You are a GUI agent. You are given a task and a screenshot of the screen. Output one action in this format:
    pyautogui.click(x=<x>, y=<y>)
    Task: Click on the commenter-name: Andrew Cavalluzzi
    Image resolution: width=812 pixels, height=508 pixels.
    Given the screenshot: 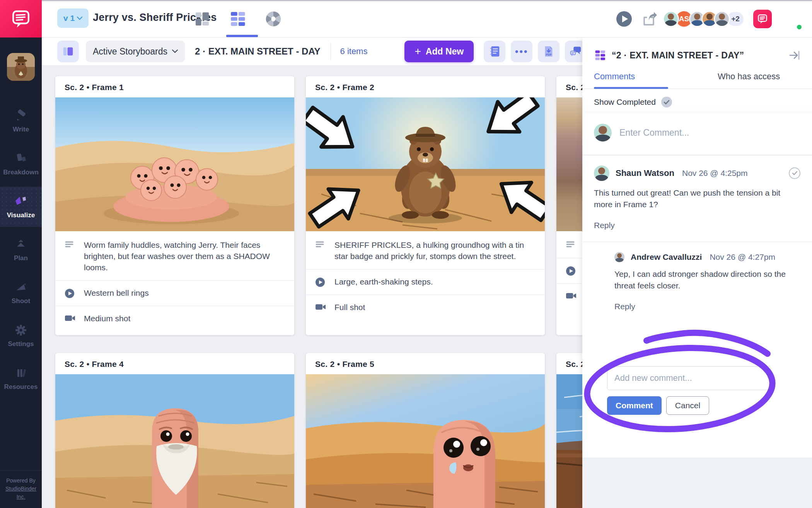 What is the action you would take?
    pyautogui.click(x=666, y=257)
    